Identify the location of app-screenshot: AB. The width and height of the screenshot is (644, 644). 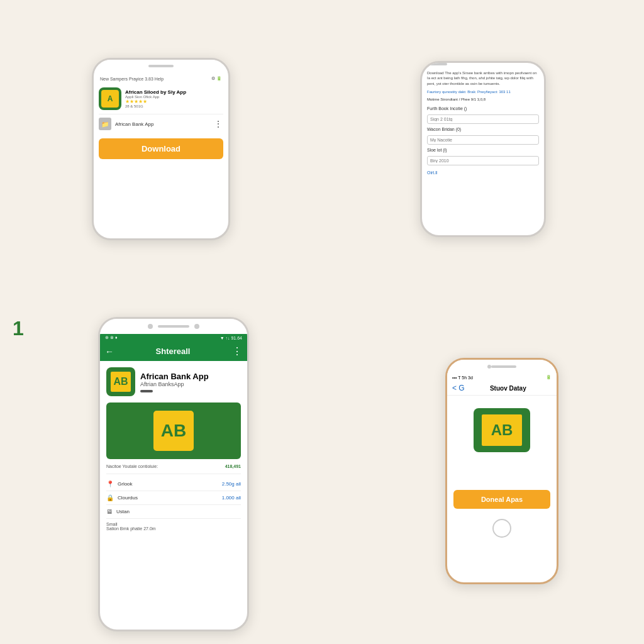
(174, 431).